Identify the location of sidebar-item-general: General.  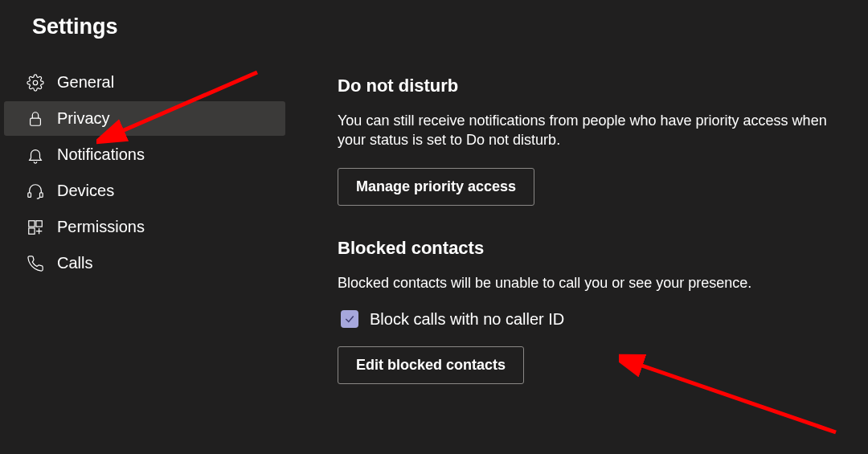
(145, 82).